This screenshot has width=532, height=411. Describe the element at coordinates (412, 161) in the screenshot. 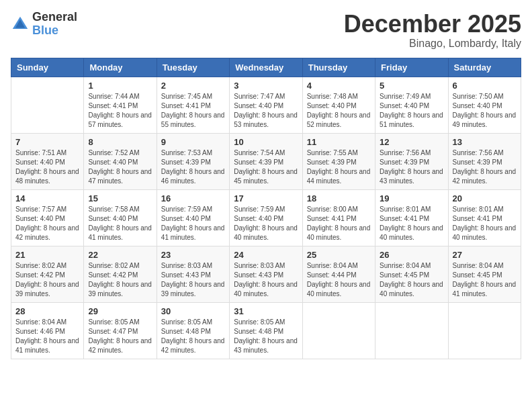

I see `calendar-cell: 12 Sunrise: 7:56 AMSunset: 4:39 PMDaylig…` at that location.